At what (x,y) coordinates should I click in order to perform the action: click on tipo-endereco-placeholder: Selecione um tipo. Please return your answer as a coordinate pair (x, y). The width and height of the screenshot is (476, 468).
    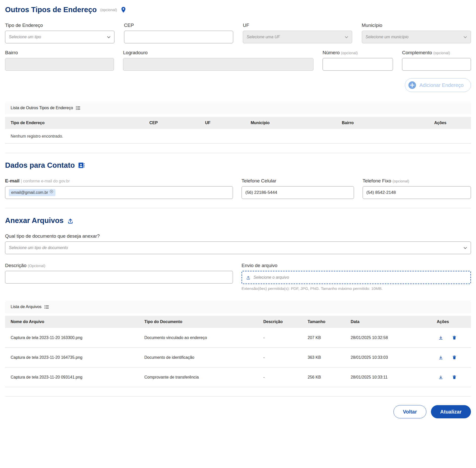
    Looking at the image, I should click on (25, 37).